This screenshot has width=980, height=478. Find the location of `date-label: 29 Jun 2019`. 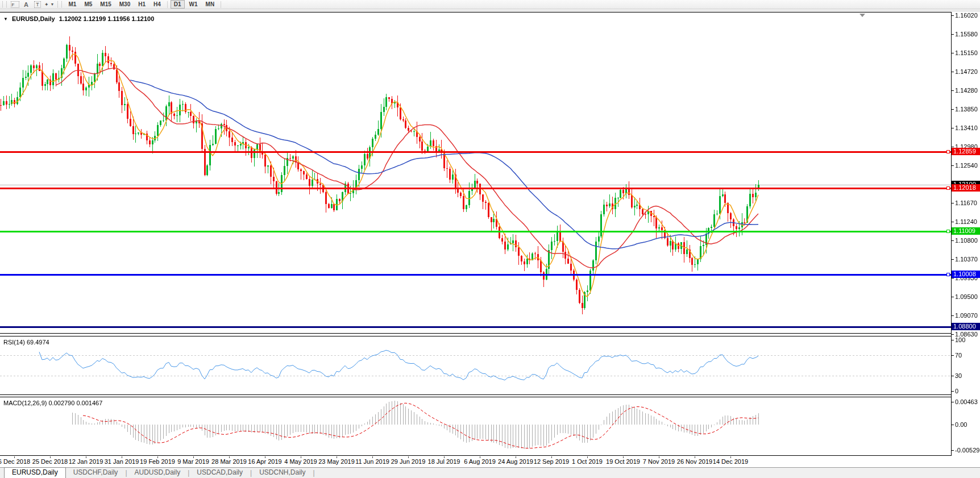

date-label: 29 Jun 2019 is located at coordinates (408, 462).